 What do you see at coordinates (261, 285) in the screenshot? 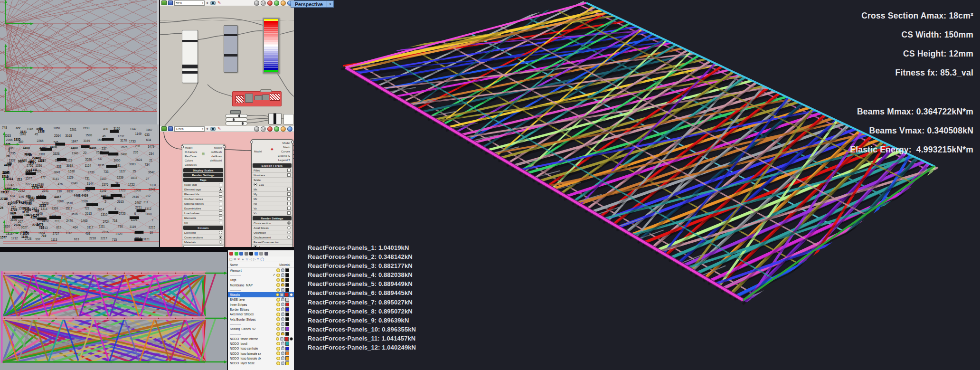
I see `layer-row: Membrane_MAP` at bounding box center [261, 285].